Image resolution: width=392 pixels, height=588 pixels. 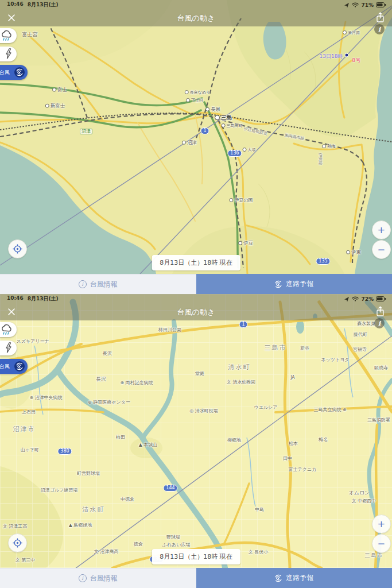 I want to click on typhoon-position-dot, so click(x=347, y=55).